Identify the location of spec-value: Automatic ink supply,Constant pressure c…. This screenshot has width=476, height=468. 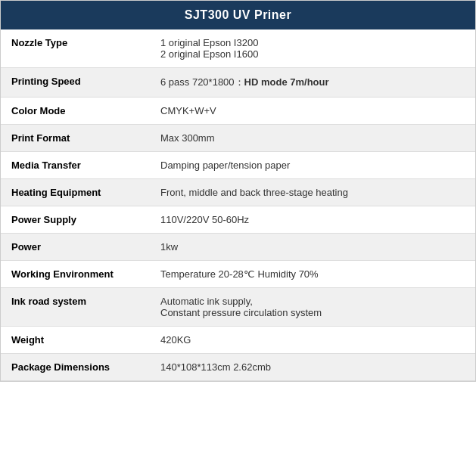
(313, 307).